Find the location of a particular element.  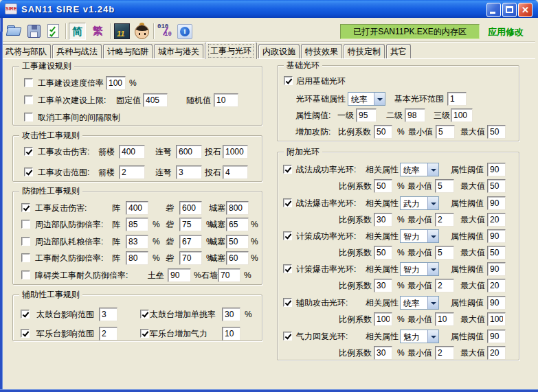

tab-skill-effects: 特技效果 is located at coordinates (322, 51).